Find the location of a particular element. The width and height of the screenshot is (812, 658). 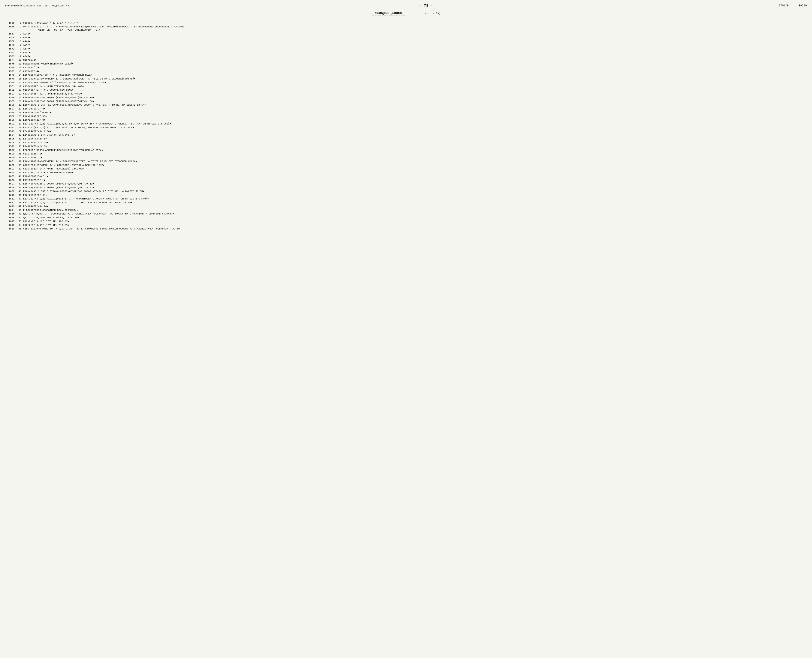

row-index2: 27 is located at coordinates (19, 124).